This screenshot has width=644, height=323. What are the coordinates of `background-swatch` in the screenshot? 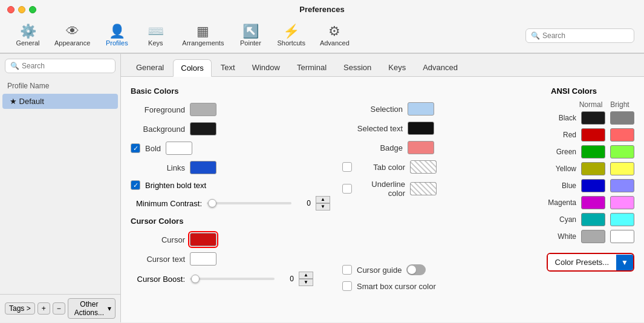 It's located at (203, 129).